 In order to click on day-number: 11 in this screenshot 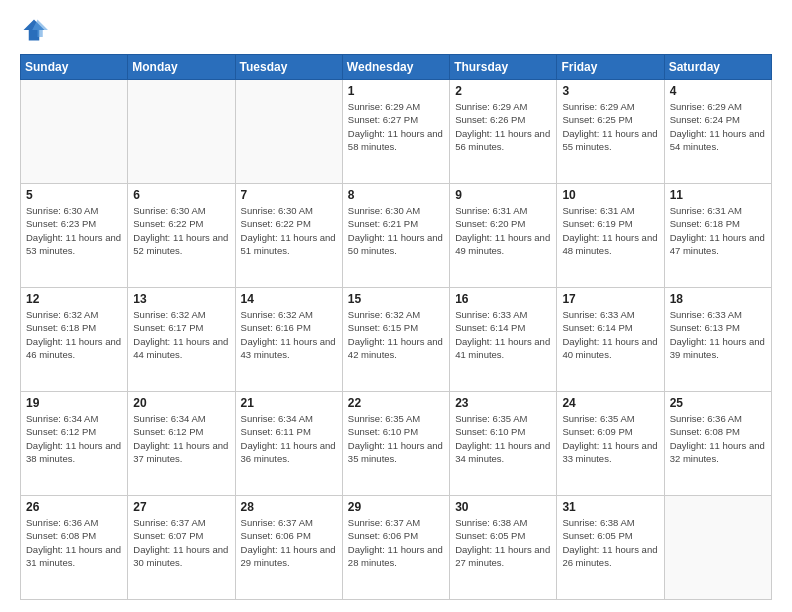, I will do `click(718, 195)`.